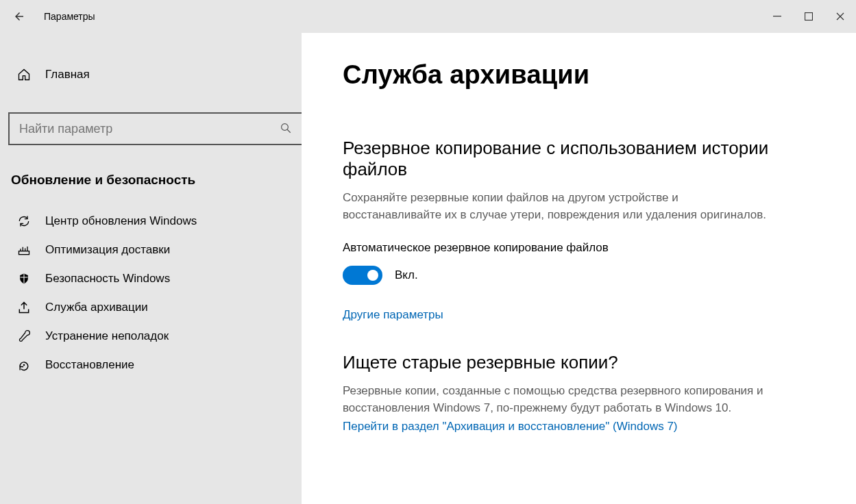 The image size is (856, 504). Describe the element at coordinates (510, 427) in the screenshot. I see `legacy-backup-link: Перейти в раздел "Архивация и восстановл…` at that location.